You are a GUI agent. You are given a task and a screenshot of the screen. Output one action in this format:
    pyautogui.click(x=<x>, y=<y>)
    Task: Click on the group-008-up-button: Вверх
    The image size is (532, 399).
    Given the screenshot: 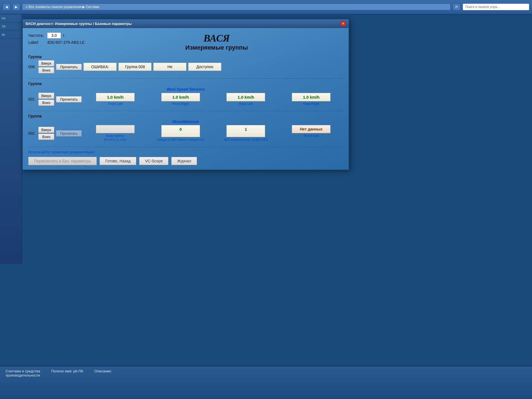 What is the action you would take?
    pyautogui.click(x=46, y=63)
    